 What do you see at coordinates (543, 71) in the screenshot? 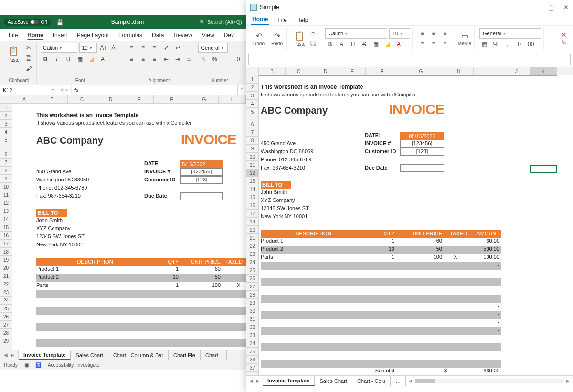
I see `sm-col-K: K` at bounding box center [543, 71].